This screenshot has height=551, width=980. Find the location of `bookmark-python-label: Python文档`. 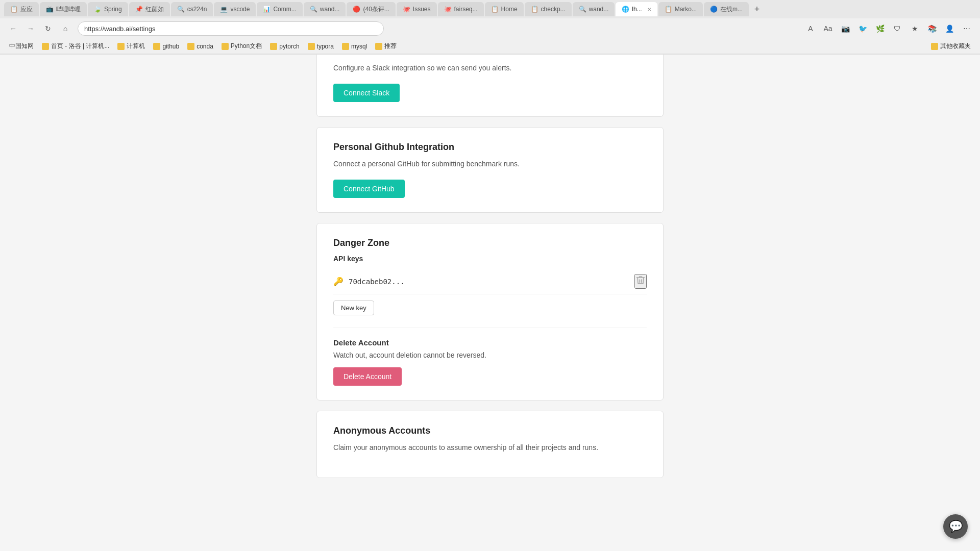

bookmark-python-label: Python文档 is located at coordinates (246, 46).